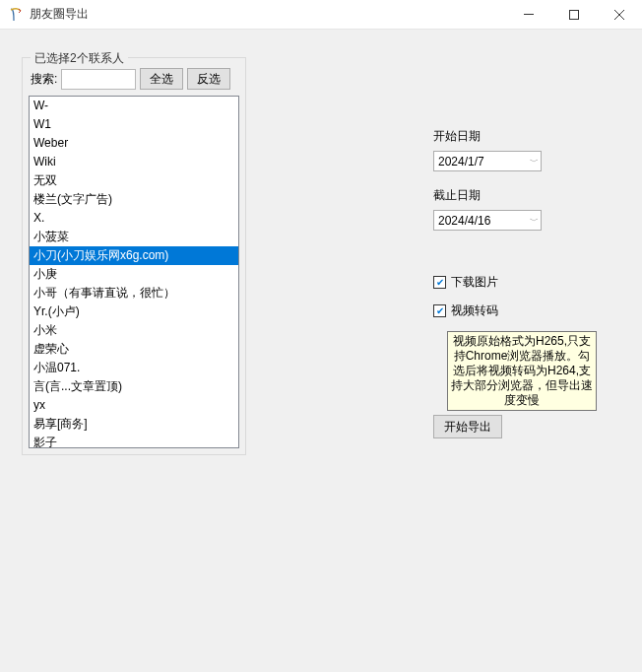 Image resolution: width=642 pixels, height=672 pixels. I want to click on list-item: W1, so click(134, 124).